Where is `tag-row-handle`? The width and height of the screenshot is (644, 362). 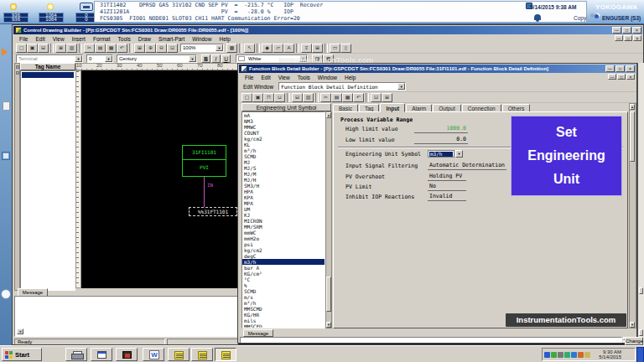 tag-row-handle is located at coordinates (18, 73).